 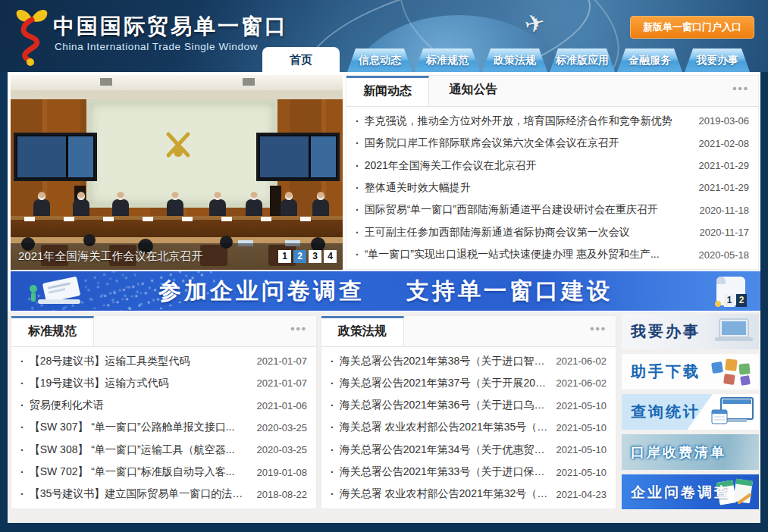 What do you see at coordinates (164, 471) in the screenshot?
I see `list-item: ·【SW 702】 “单一窗口”标准版自动导入客...2019-01-08` at bounding box center [164, 471].